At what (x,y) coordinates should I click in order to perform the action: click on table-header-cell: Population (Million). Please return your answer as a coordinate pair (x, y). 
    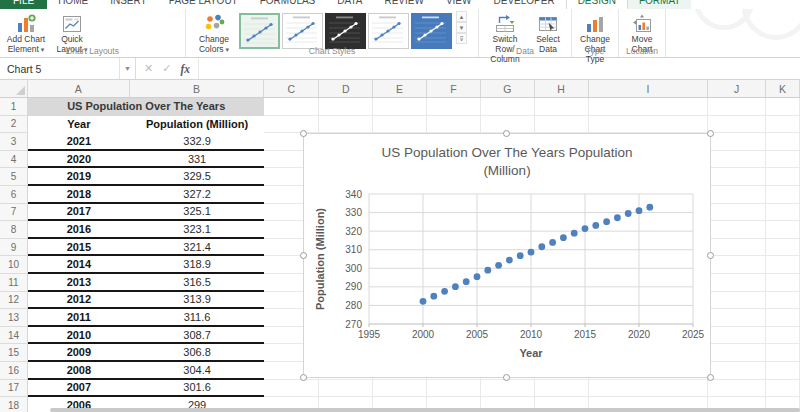
    Looking at the image, I should click on (198, 125).